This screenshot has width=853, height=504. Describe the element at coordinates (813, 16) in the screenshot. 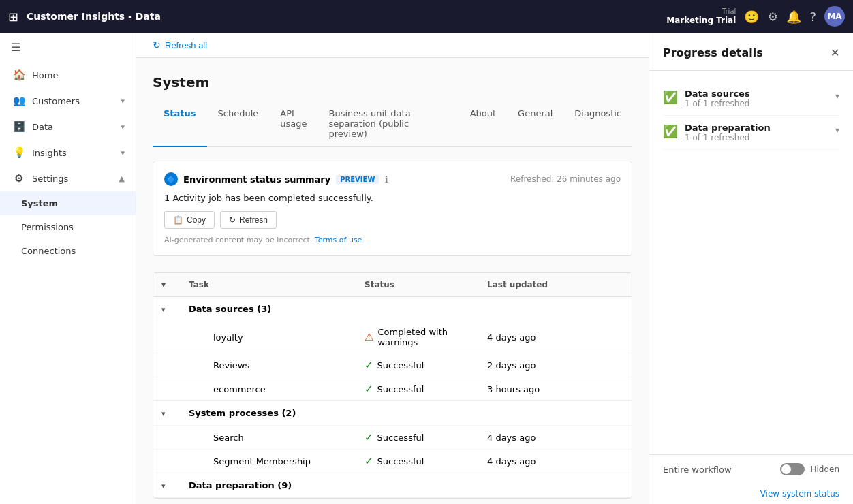

I see `help-icon: ?` at that location.